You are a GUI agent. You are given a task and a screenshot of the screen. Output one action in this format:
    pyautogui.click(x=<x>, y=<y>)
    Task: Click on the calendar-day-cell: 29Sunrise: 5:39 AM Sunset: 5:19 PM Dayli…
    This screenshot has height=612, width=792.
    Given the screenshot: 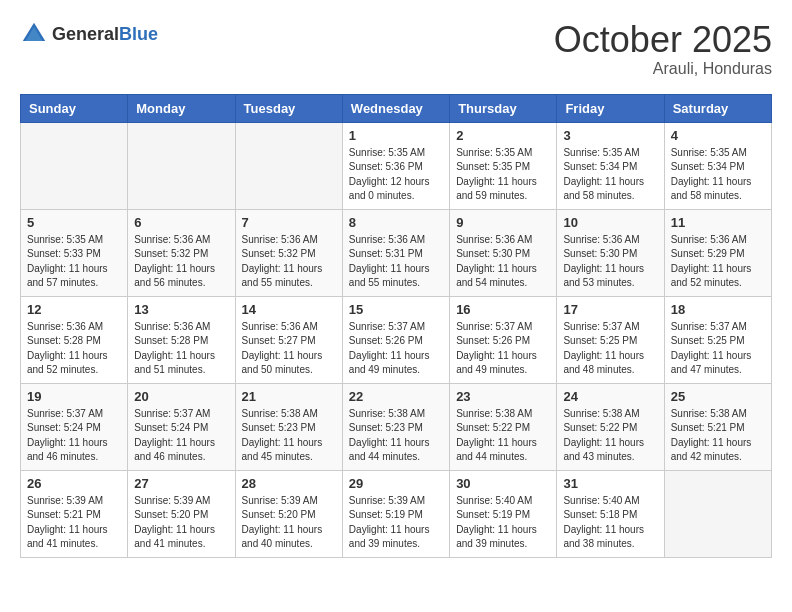 What is the action you would take?
    pyautogui.click(x=396, y=514)
    